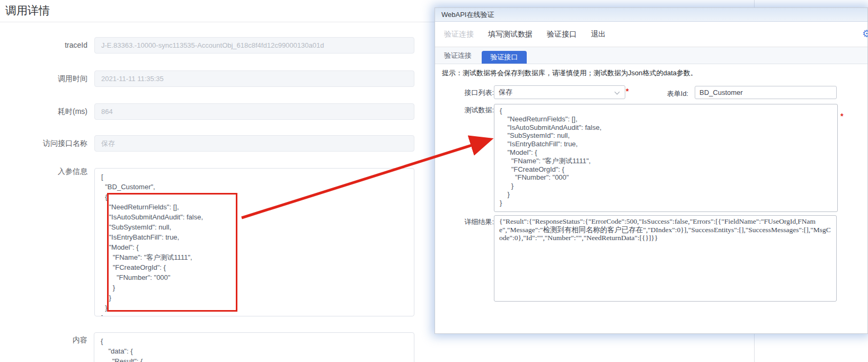  What do you see at coordinates (562, 34) in the screenshot?
I see `menu-verify-api: 验证接口` at bounding box center [562, 34].